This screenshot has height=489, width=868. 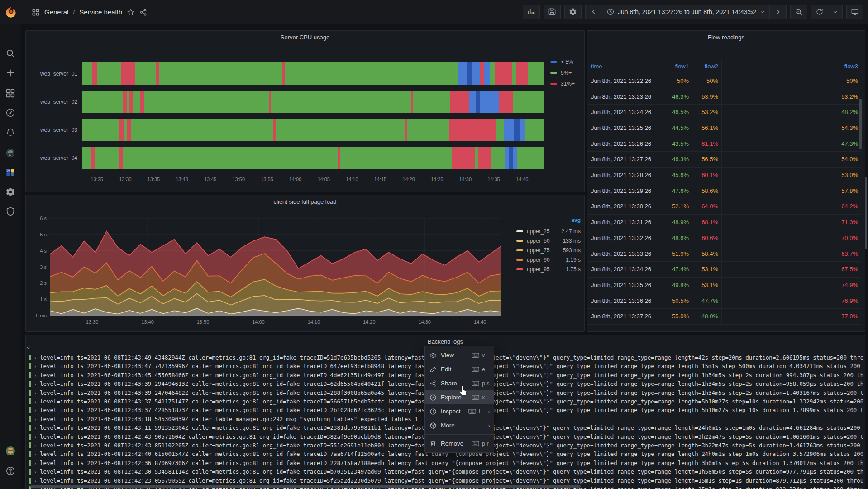 What do you see at coordinates (10, 451) in the screenshot?
I see `user-avatar` at bounding box center [10, 451].